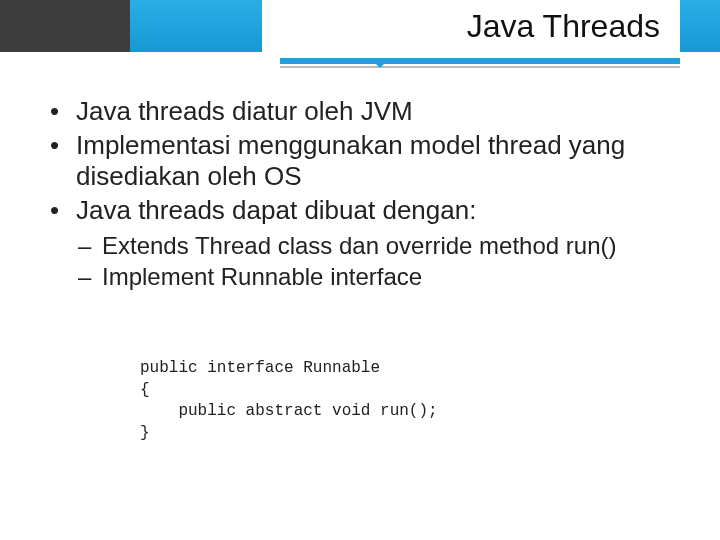 This screenshot has height=540, width=720. Describe the element at coordinates (564, 26) in the screenshot. I see `slide-title: Java Threads` at that location.